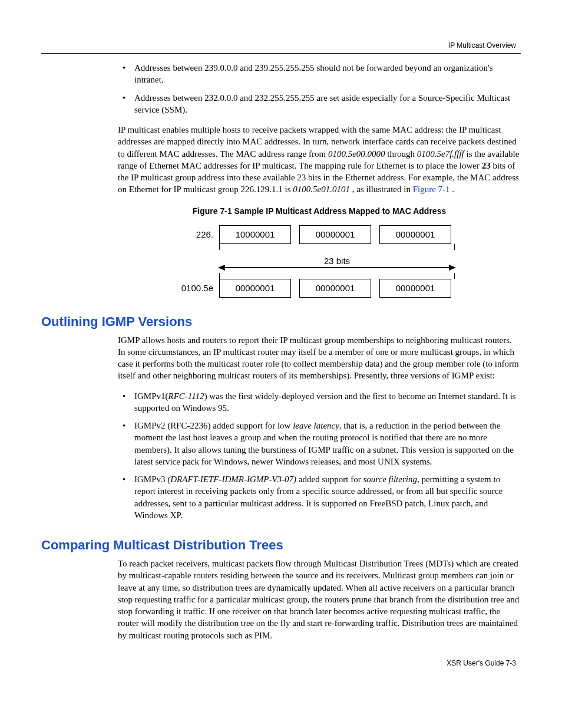  I want to click on page-footer: XSR User's Guide 7-3, so click(281, 663).